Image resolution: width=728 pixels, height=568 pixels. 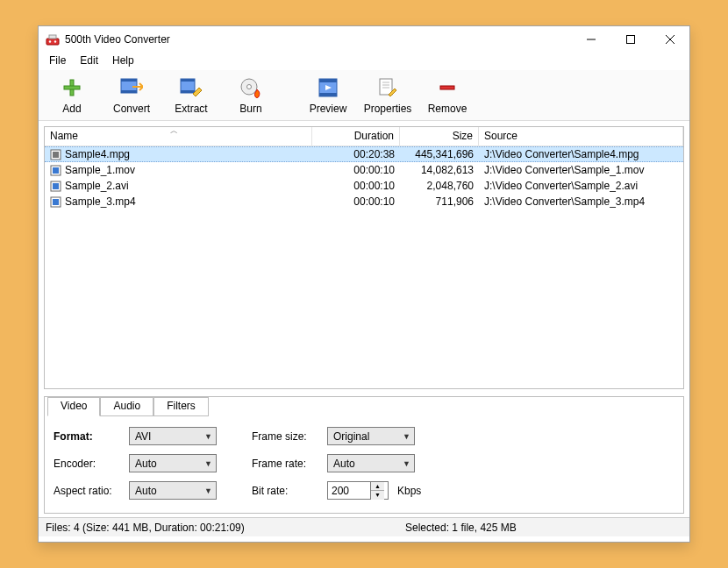 I want to click on column-source: Source, so click(x=581, y=137).